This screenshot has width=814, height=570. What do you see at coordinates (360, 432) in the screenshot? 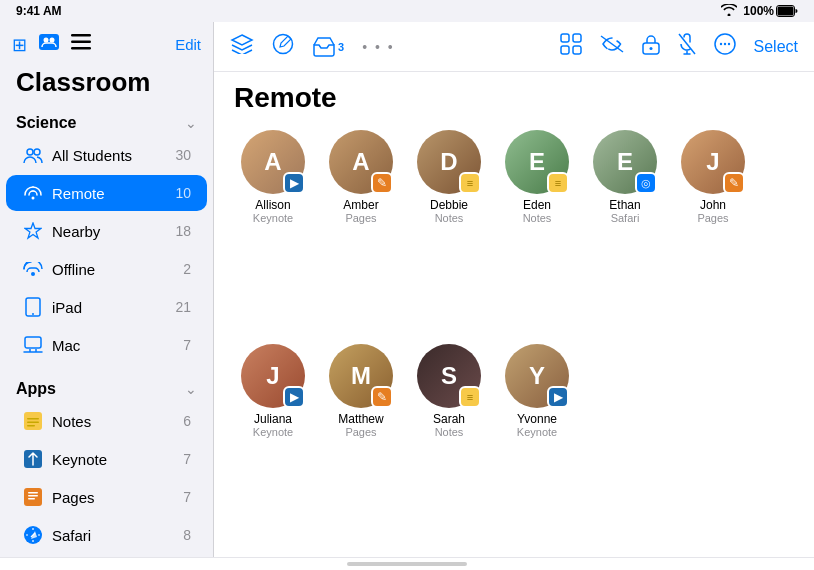
I see `student-app-matthew: Pages` at bounding box center [360, 432].